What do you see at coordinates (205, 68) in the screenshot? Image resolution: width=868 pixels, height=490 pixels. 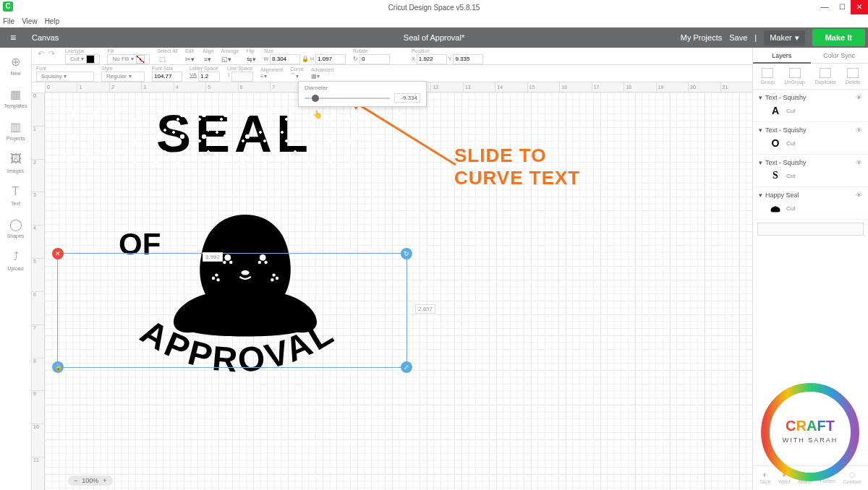 I see `letterspace-label: Letter Space` at bounding box center [205, 68].